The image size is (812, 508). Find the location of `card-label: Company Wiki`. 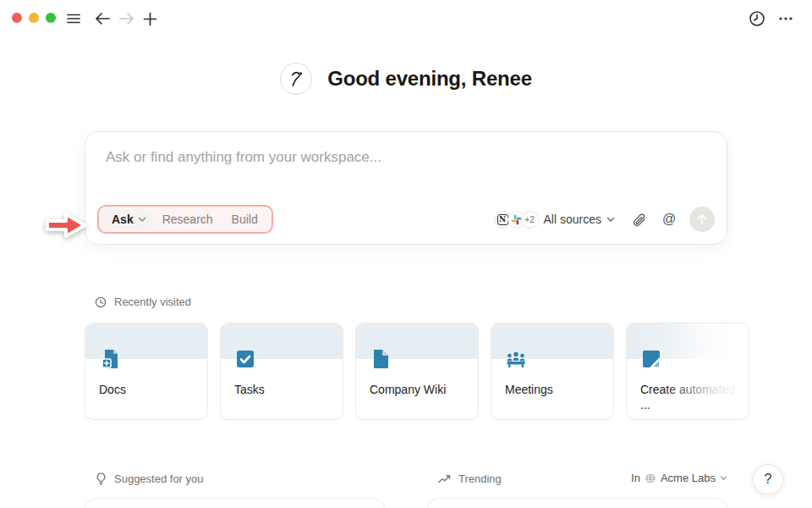

card-label: Company Wiki is located at coordinates (419, 390).